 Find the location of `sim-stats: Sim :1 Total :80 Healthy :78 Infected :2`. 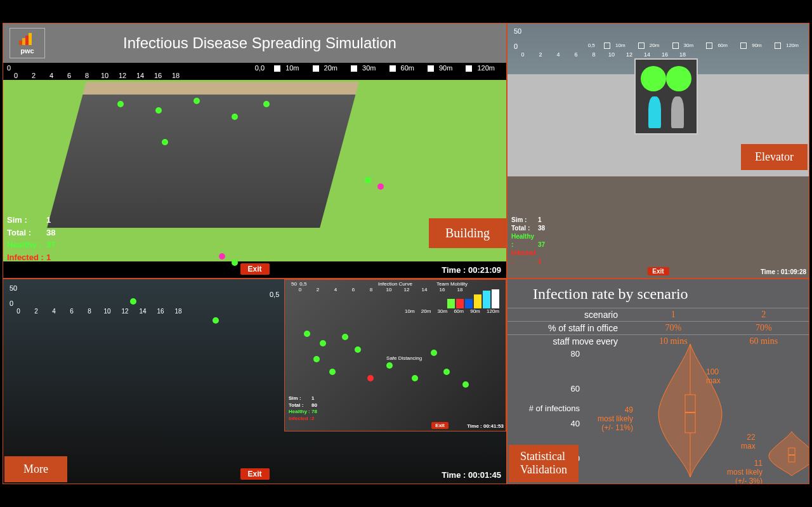

sim-stats: Sim :1 Total :80 Healthy :78 Infected :2 is located at coordinates (303, 409).